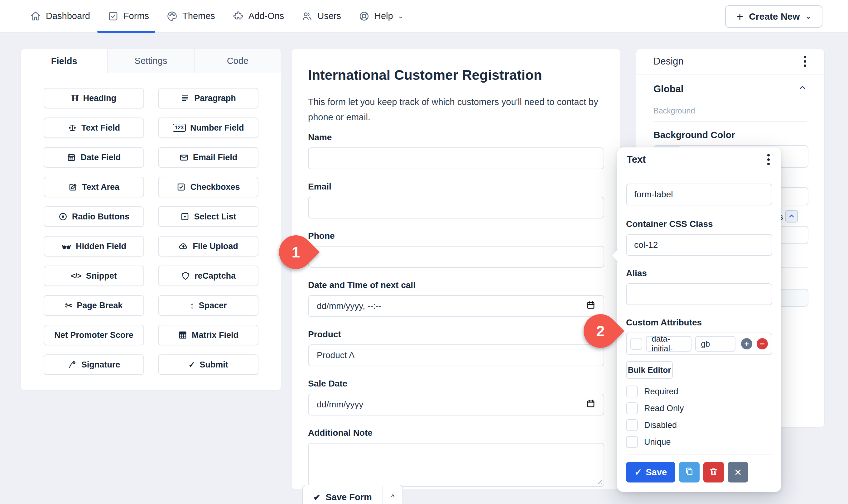 The width and height of the screenshot is (848, 504). What do you see at coordinates (762, 344) in the screenshot?
I see `remove-attribute-icon: −` at bounding box center [762, 344].